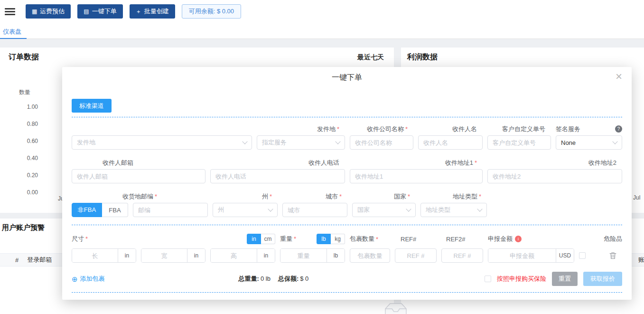 The image size is (644, 314). What do you see at coordinates (382, 129) in the screenshot?
I see `company-name-label: 收件公司名称*` at bounding box center [382, 129].